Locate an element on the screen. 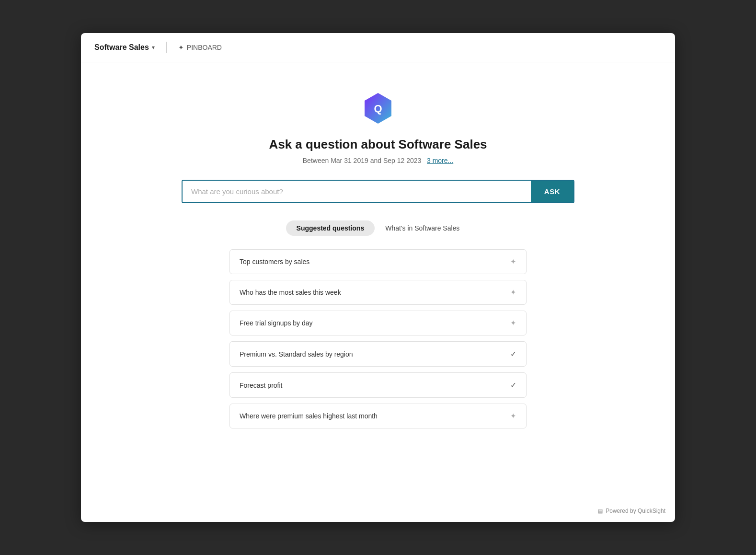  tab-whats-in-software-sales: What's in Software Sales is located at coordinates (423, 228).